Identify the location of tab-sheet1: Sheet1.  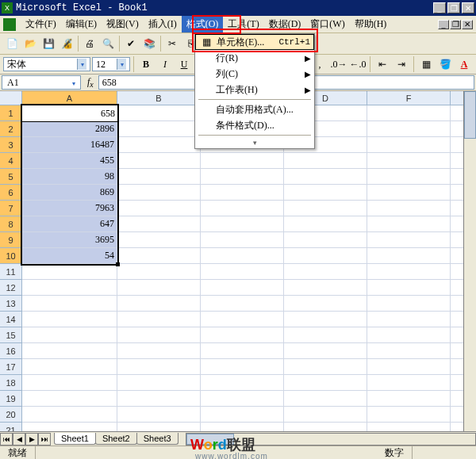
(75, 439).